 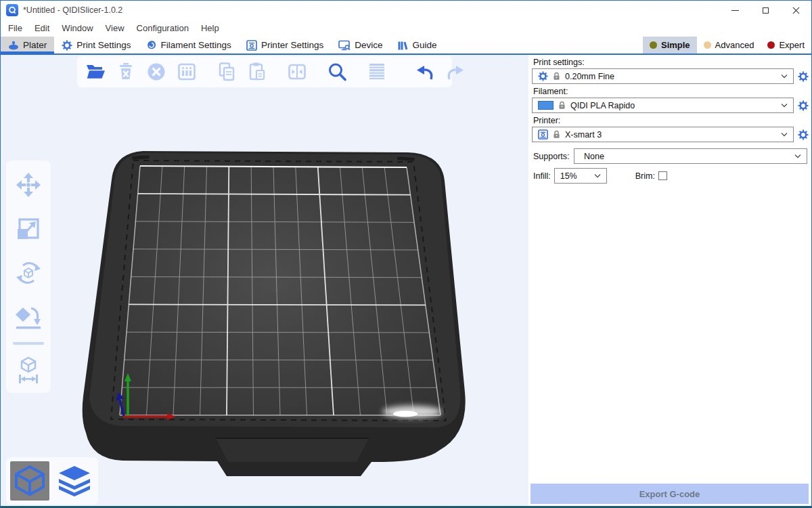 I want to click on printer-value: X-smart 3, so click(x=671, y=135).